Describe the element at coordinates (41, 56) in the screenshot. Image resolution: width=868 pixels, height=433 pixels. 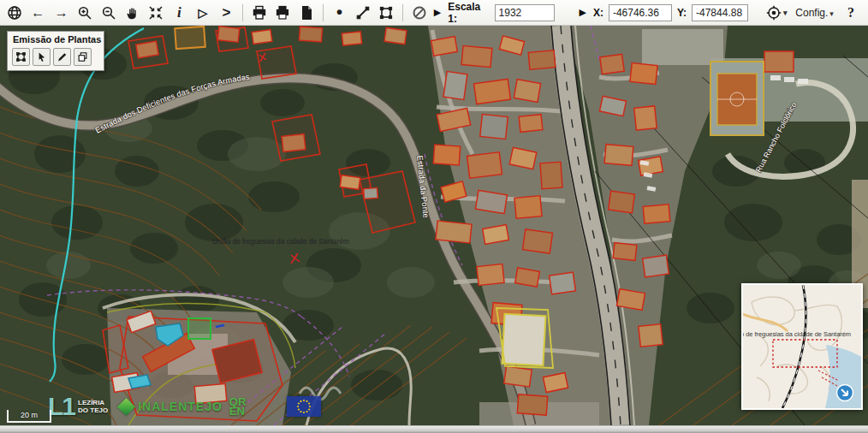
I see `select-cursor-tool` at that location.